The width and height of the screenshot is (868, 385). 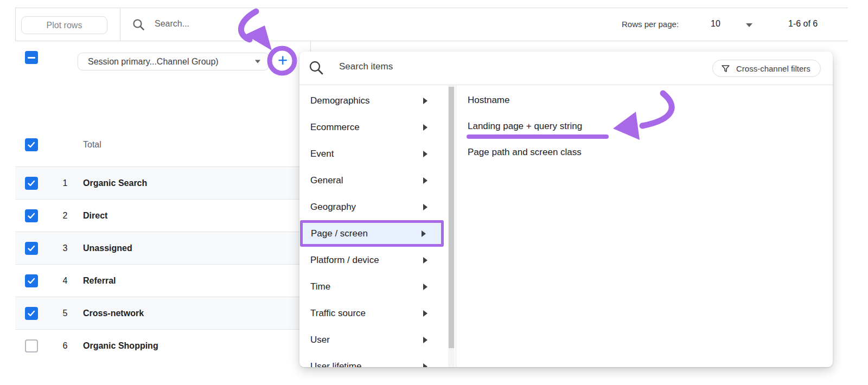 I want to click on dimension-selector-label: Session primary...Channel Group), so click(x=171, y=62).